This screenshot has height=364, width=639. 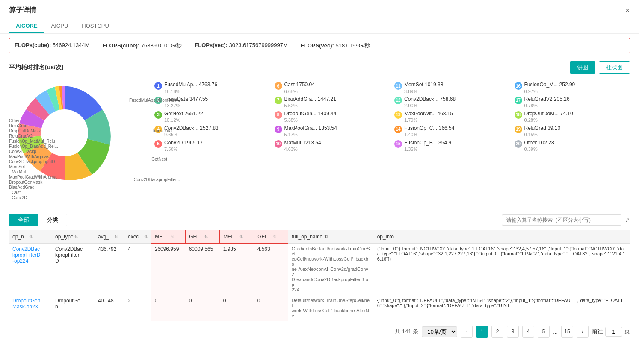 What do you see at coordinates (15, 120) in the screenshot?
I see `pie-label-other: Other` at bounding box center [15, 120].